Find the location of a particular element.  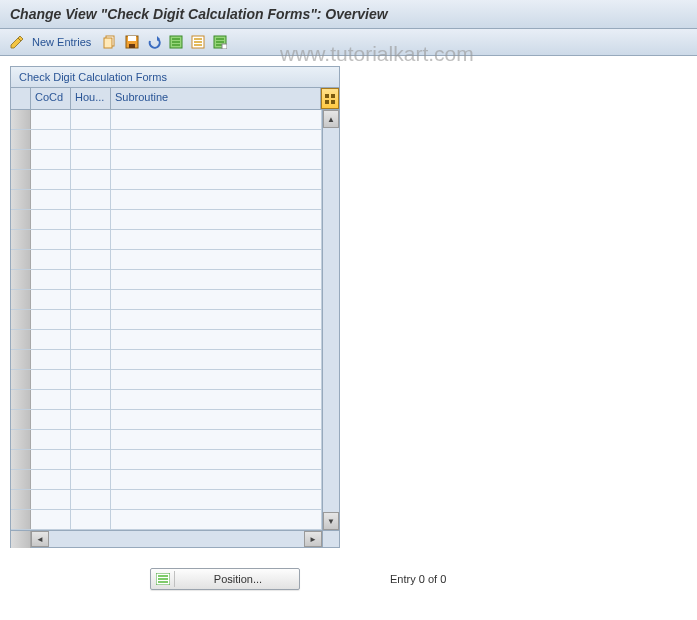

scroll-up-icon: ▲ is located at coordinates (331, 119).